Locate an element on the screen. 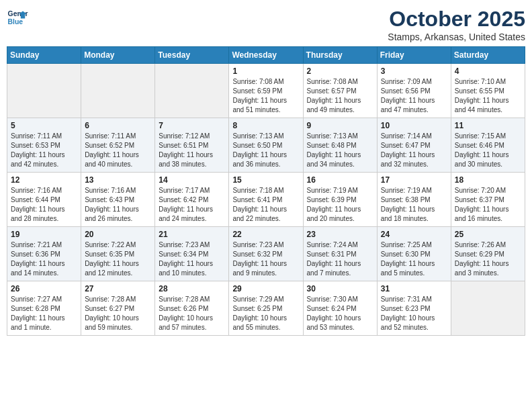  day-number: 4 is located at coordinates (488, 71).